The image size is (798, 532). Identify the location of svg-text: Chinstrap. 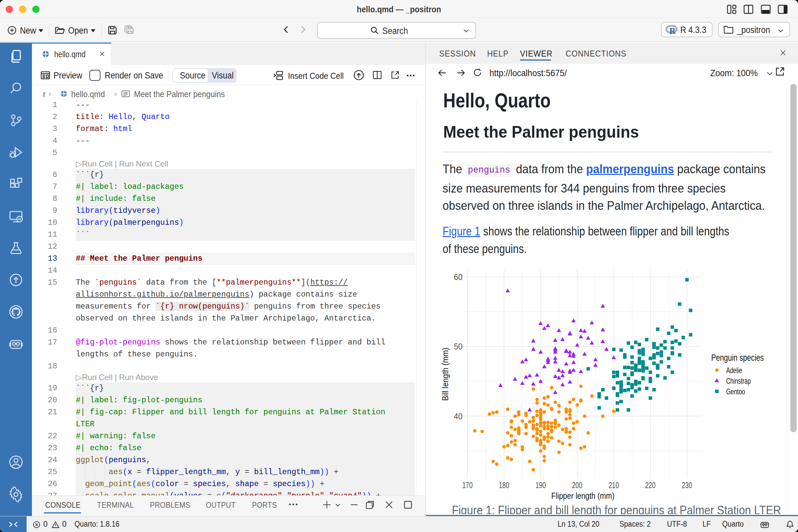
(738, 381).